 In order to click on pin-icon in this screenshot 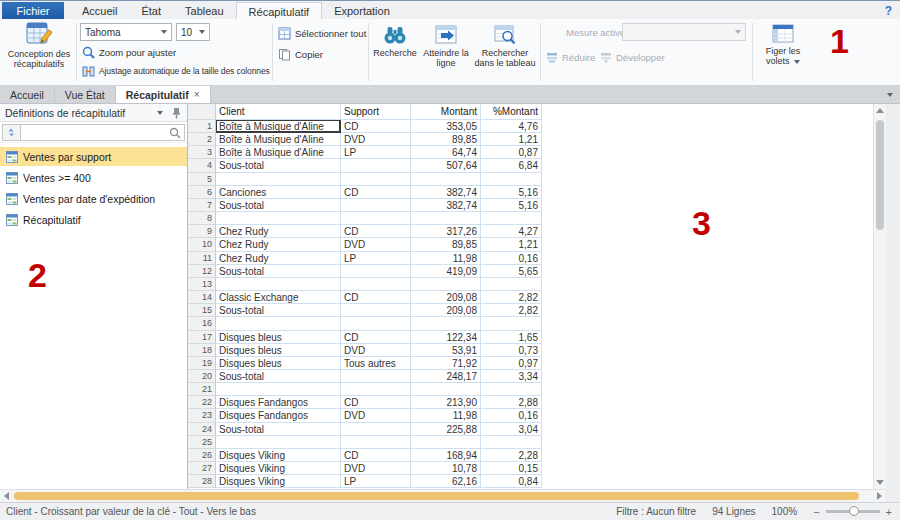, I will do `click(176, 113)`.